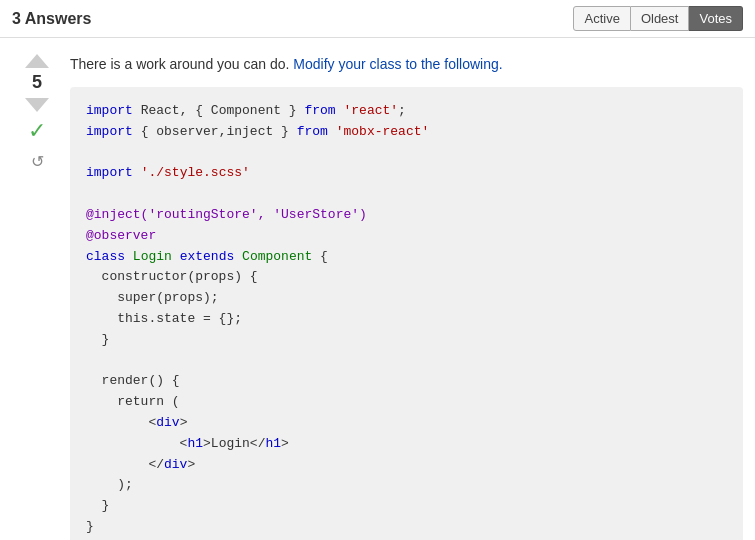 This screenshot has height=540, width=755. Describe the element at coordinates (406, 424) in the screenshot. I see `code-line-16: <div>` at that location.